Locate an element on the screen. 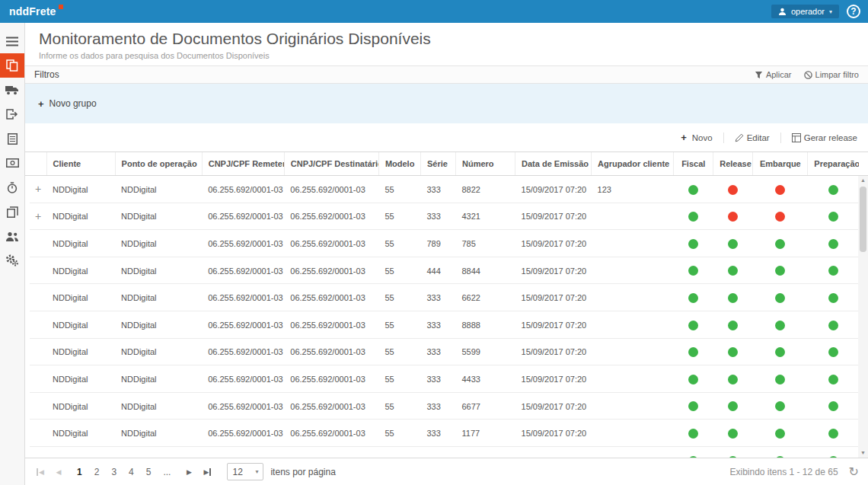 Image resolution: width=868 pixels, height=485 pixels. generate-release-button: Gerar release is located at coordinates (825, 138).